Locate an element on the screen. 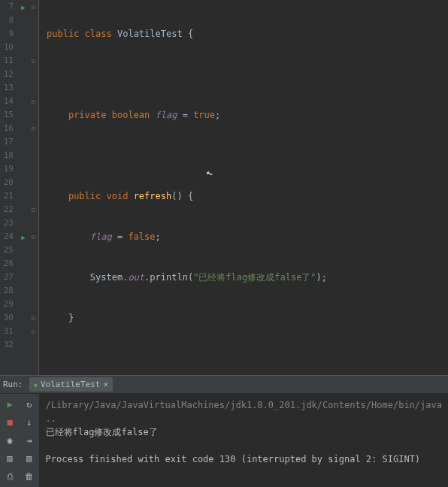  stop-icon: ■ is located at coordinates (10, 422).